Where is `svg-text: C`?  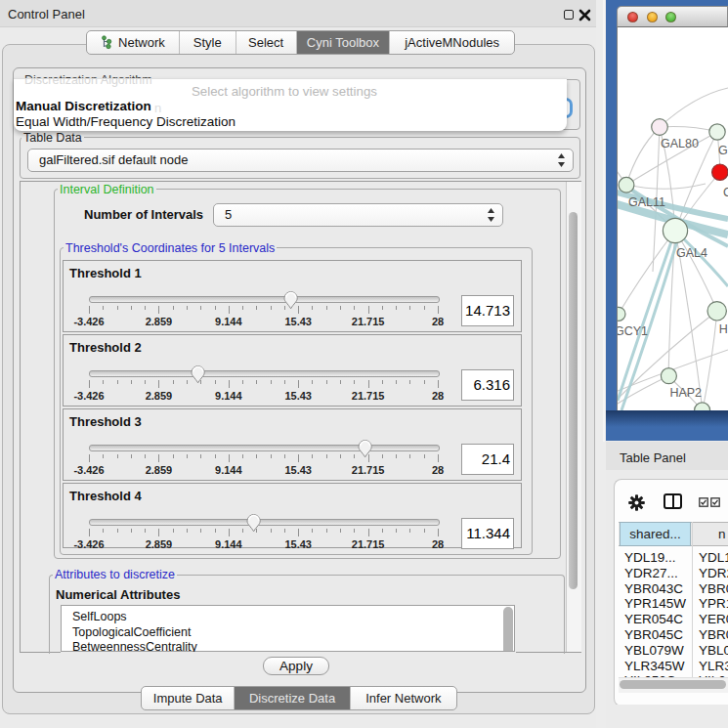 svg-text: C is located at coordinates (725, 193).